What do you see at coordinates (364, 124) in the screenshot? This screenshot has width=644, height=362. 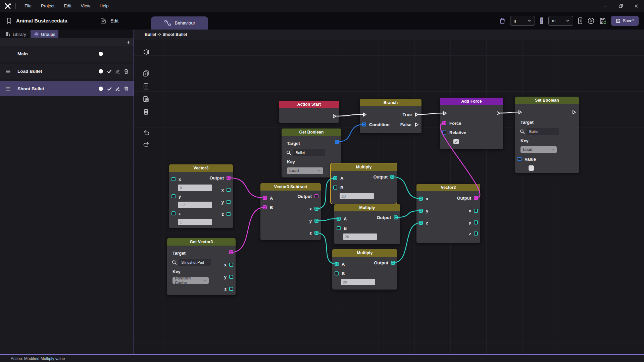 I see `input-pin-condition` at bounding box center [364, 124].